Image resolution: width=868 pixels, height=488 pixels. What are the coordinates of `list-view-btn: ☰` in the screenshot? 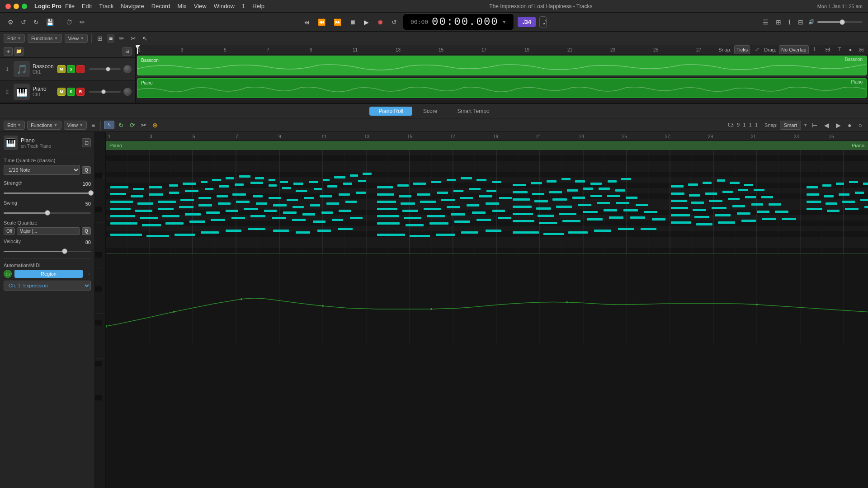 It's located at (766, 22).